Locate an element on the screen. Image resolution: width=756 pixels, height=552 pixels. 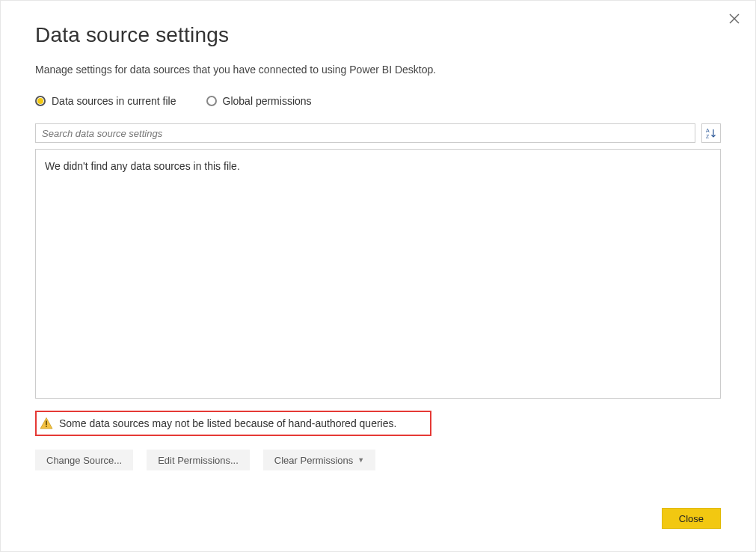
search-row: A Z is located at coordinates (378, 133).